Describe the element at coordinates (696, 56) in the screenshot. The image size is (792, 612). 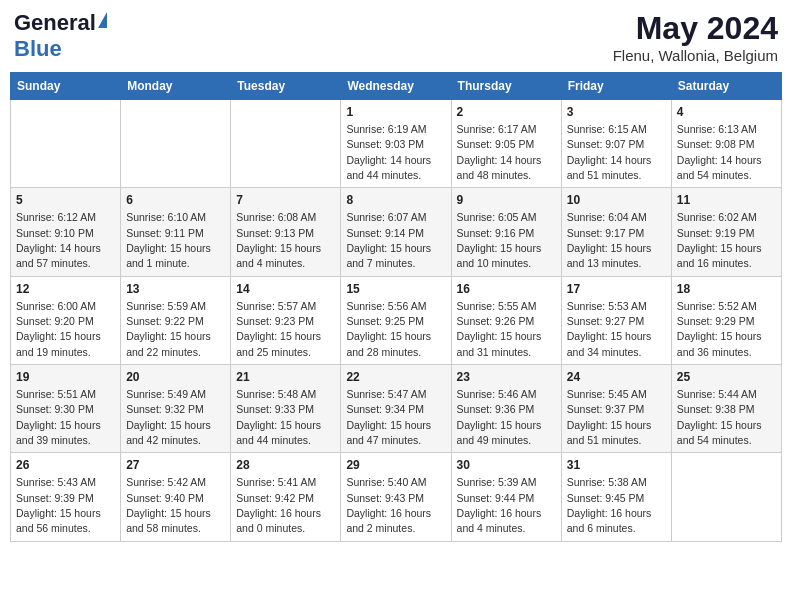
I see `location-subtitle: Flenu, Wallonia, Belgium` at that location.